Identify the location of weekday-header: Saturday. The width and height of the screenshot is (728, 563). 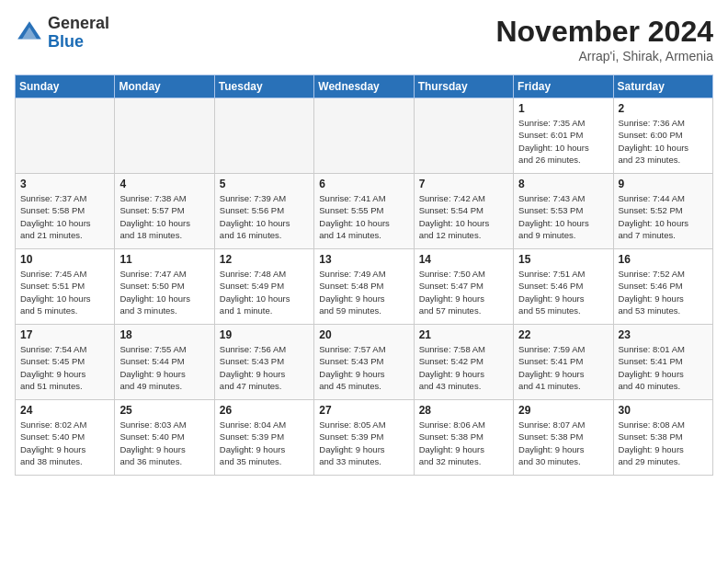
(663, 86).